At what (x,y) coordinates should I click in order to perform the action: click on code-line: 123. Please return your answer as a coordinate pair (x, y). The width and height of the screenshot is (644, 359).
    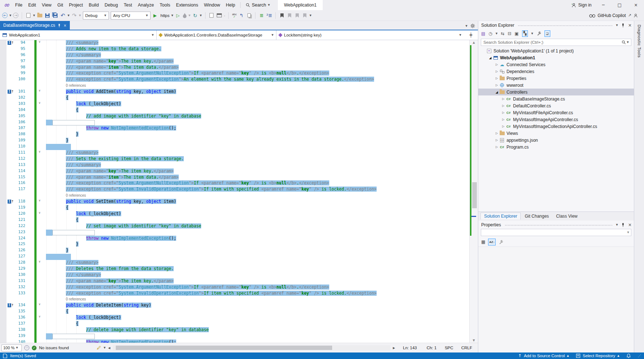
    Looking at the image, I should click on (239, 233).